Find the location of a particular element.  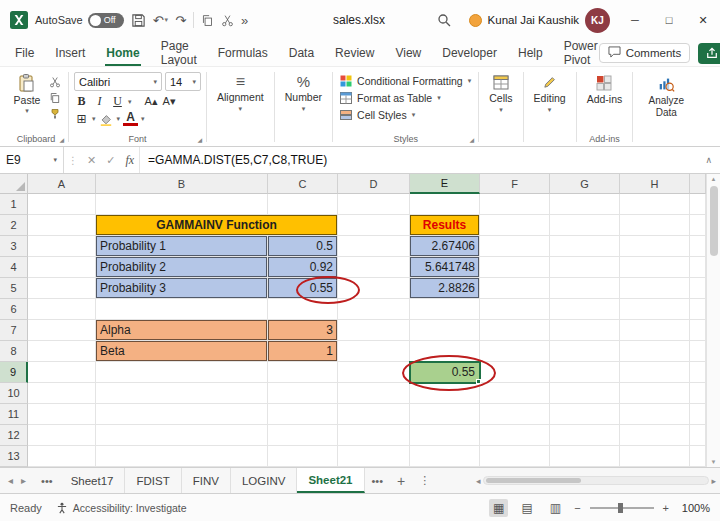

cell-b6 is located at coordinates (182, 310).